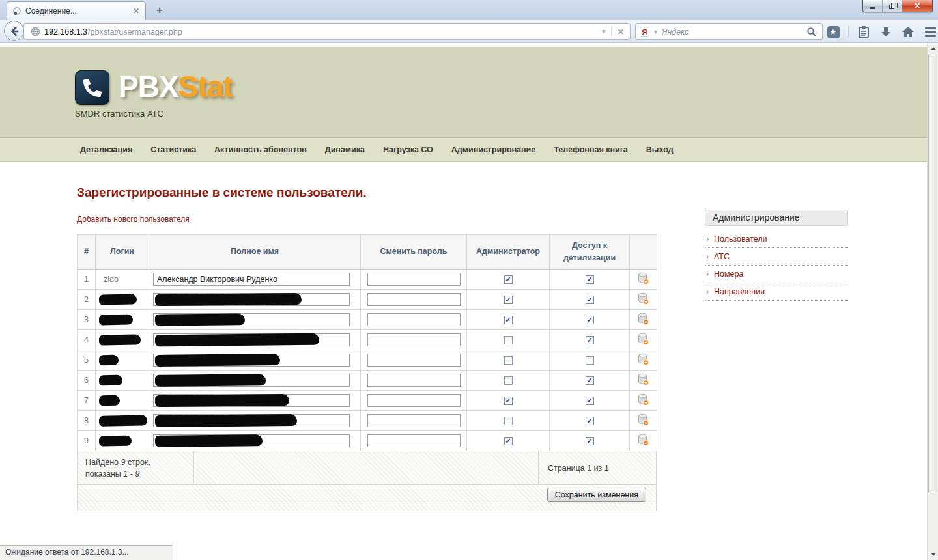 The image size is (938, 560). What do you see at coordinates (111, 380) in the screenshot?
I see `redaction-mark` at bounding box center [111, 380].